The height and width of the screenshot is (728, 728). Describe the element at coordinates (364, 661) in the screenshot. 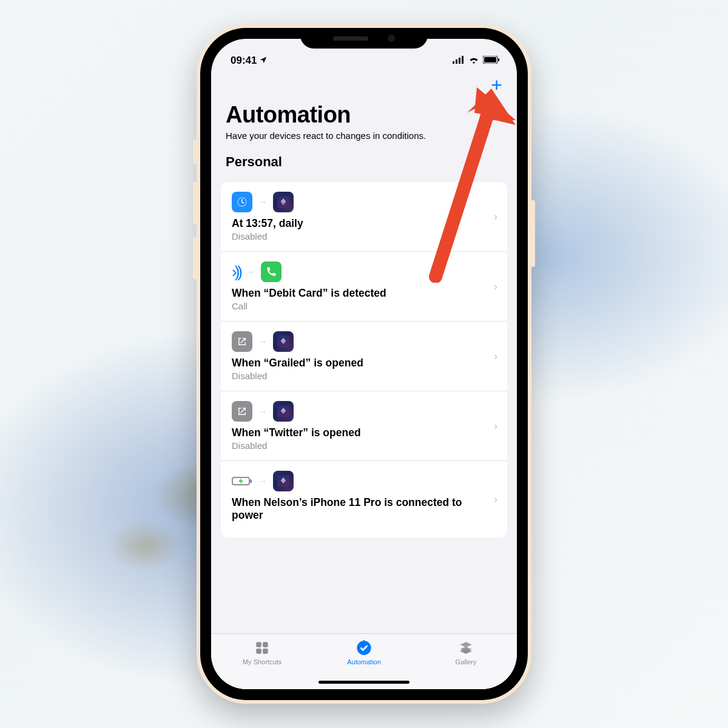

I see `tab-bar: My Shortcuts Automation Gallery` at that location.